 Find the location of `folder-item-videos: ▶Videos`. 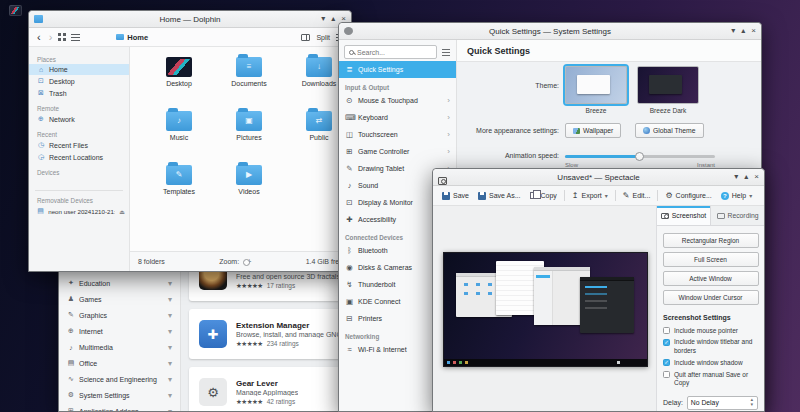

folder-item-videos: ▶Videos is located at coordinates (249, 187).